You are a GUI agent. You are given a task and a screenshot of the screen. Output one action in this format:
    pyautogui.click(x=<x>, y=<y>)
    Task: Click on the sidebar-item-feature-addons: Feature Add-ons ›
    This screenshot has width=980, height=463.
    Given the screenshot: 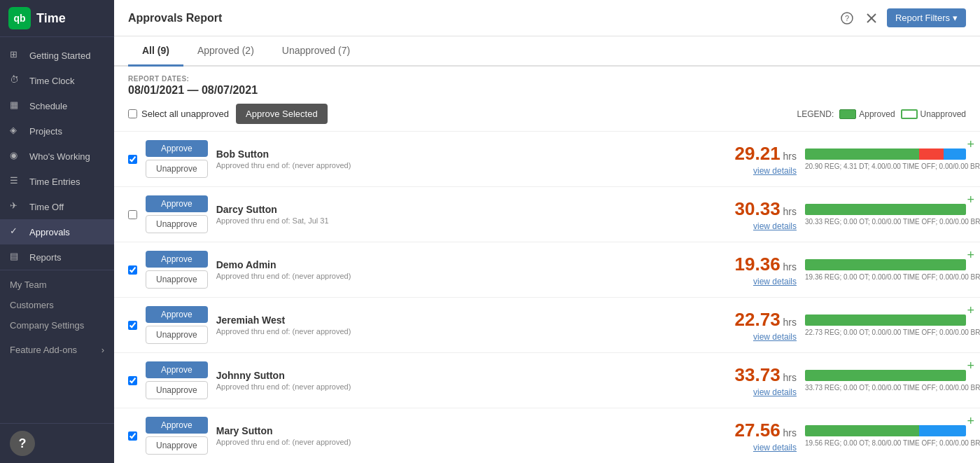 What is the action you would take?
    pyautogui.click(x=57, y=350)
    